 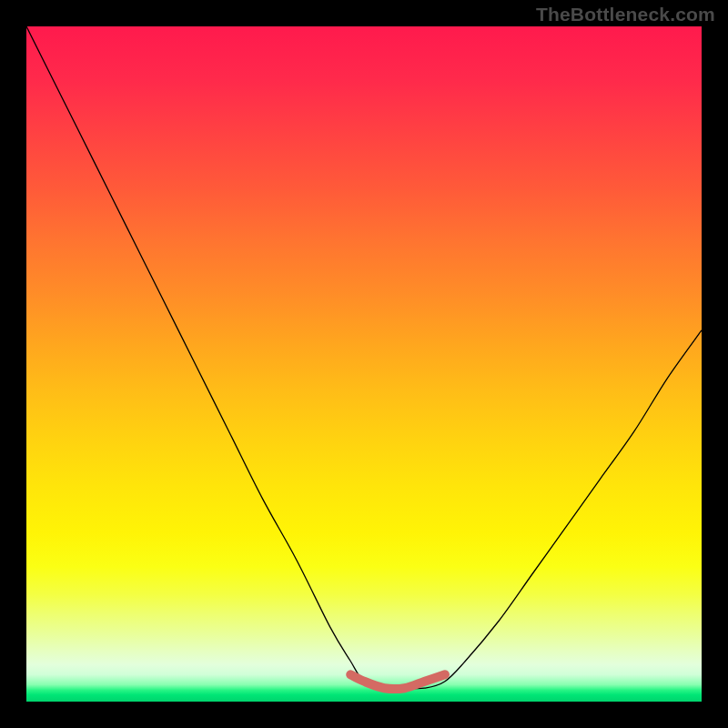 What do you see at coordinates (626, 15) in the screenshot?
I see `watermark-text: TheBottleneck.com` at bounding box center [626, 15].